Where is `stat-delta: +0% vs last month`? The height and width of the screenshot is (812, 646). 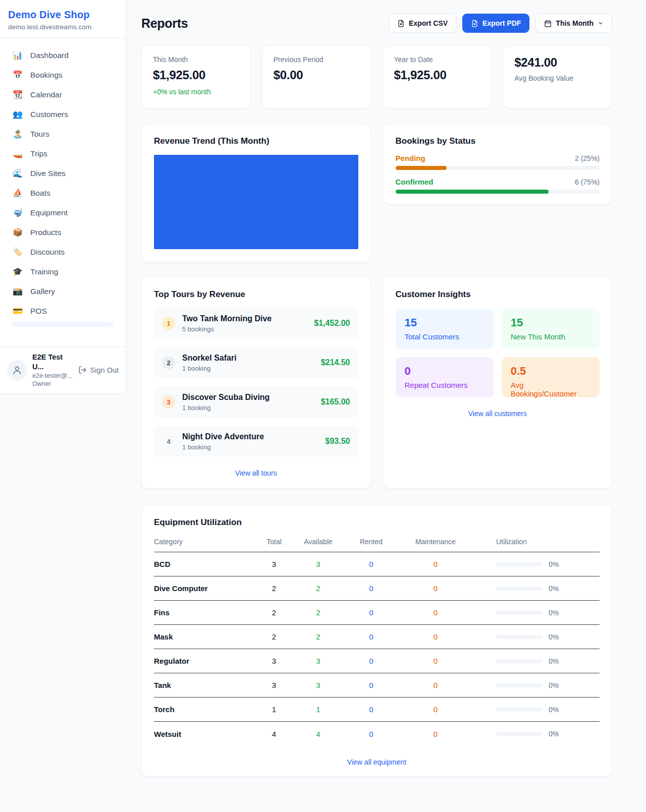 stat-delta: +0% vs last month is located at coordinates (196, 92).